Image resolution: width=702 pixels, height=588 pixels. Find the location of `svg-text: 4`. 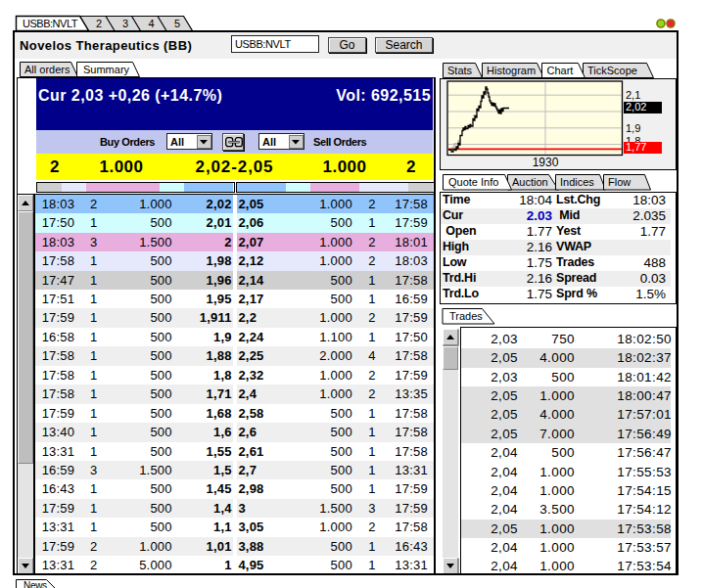

svg-text: 4 is located at coordinates (151, 23).